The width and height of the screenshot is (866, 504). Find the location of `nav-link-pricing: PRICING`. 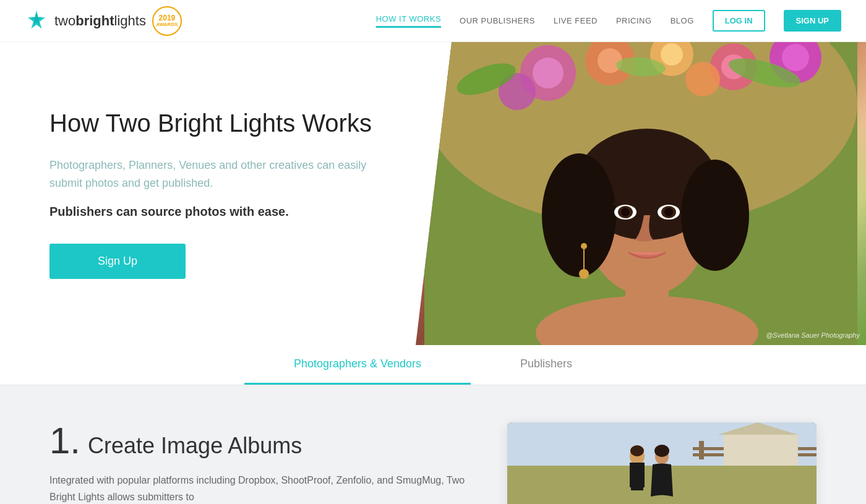

nav-link-pricing: PRICING is located at coordinates (634, 21).